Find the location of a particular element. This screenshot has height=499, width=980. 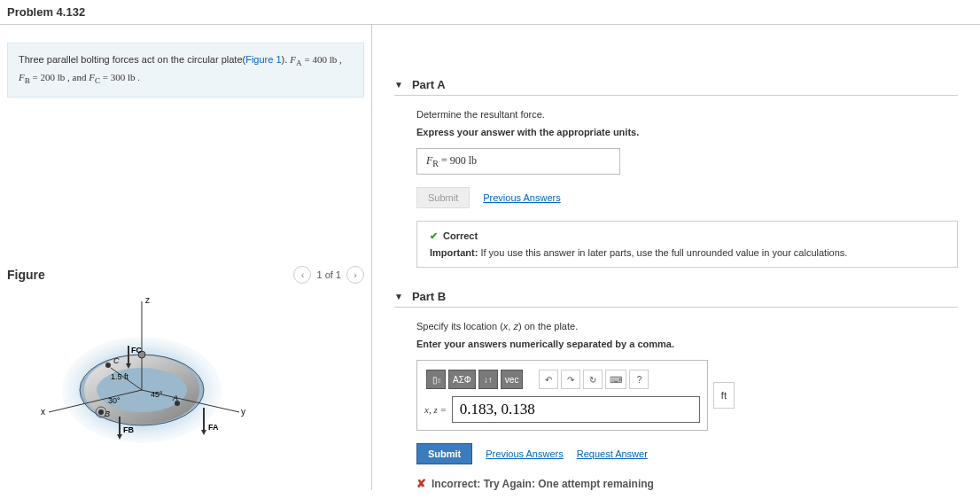

important-text: If you use this answer in later parts, u… is located at coordinates (663, 253).